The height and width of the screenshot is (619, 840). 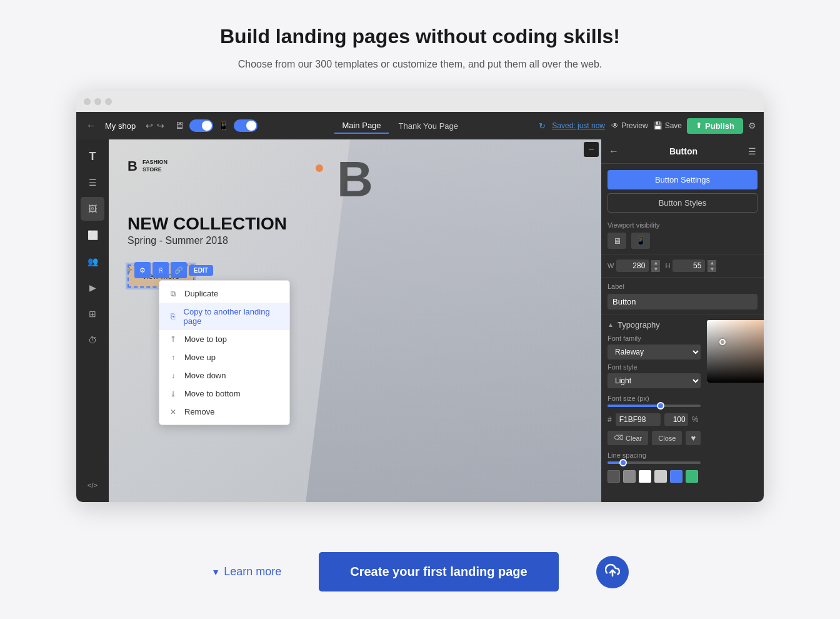 What do you see at coordinates (92, 156) in the screenshot?
I see `text-tool-icon: T` at bounding box center [92, 156].